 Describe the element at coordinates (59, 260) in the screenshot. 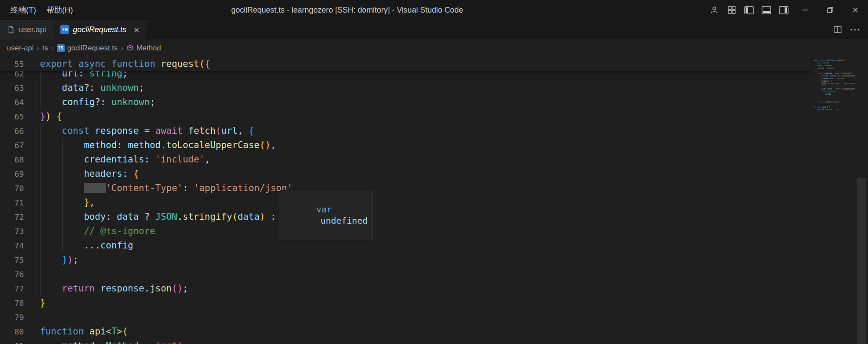

I see `code-text: });` at that location.